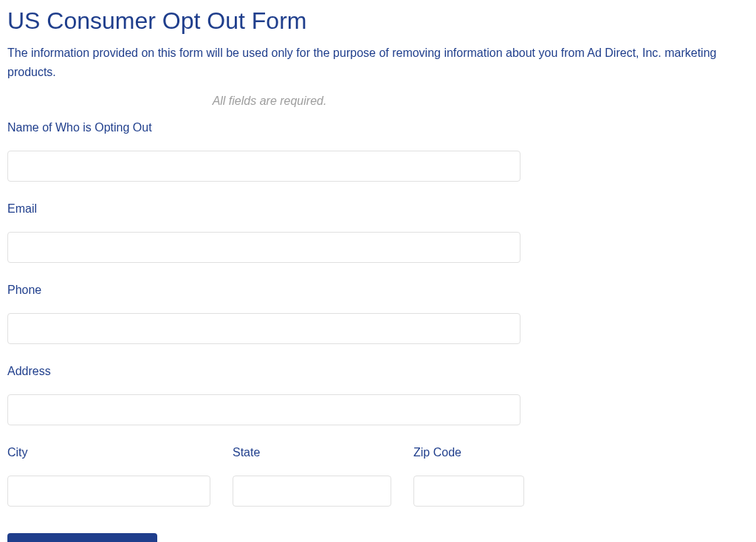  I want to click on city-input, so click(109, 491).